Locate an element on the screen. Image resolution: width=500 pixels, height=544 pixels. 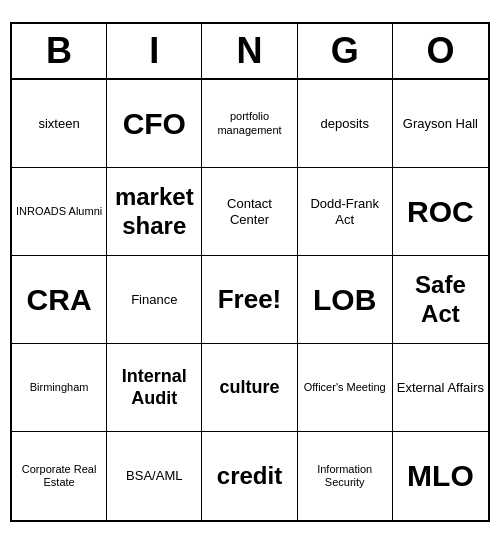
bingo-cell-14: Safe Act is located at coordinates (440, 300).